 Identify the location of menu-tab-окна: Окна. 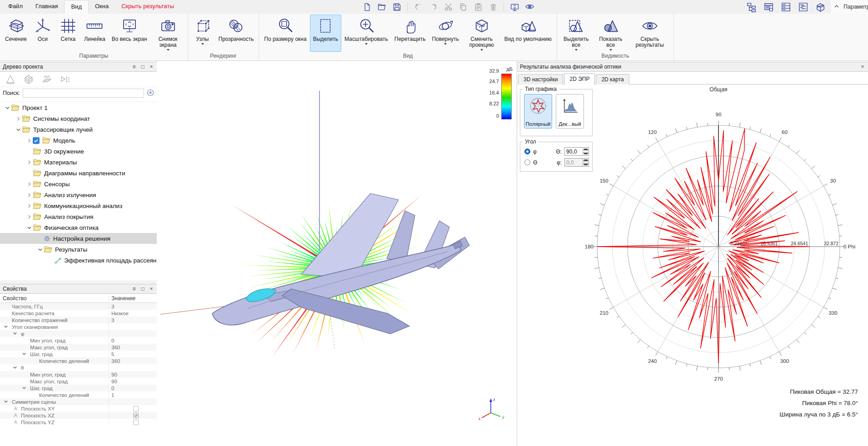
(102, 7).